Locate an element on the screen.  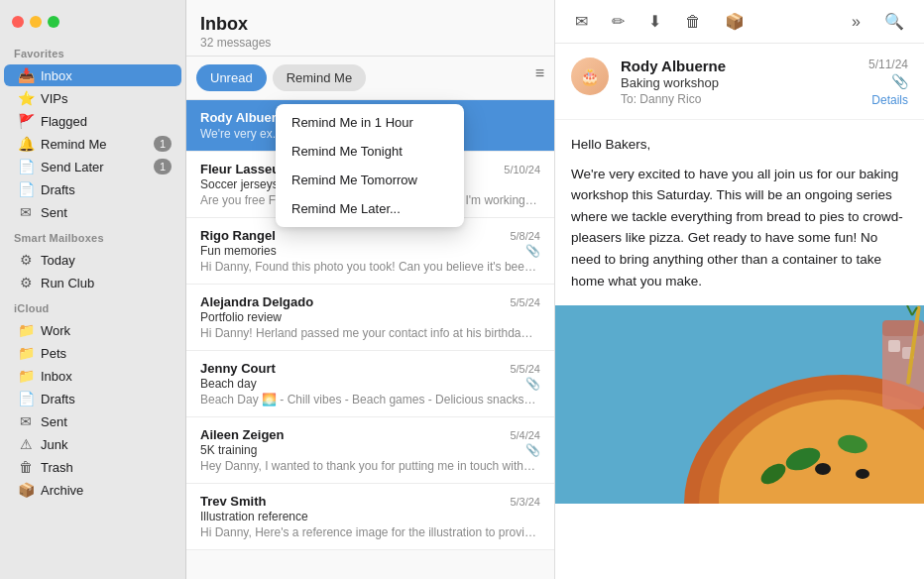
message-item-alejandra: Alejandra Delgado 5/5/24 Portfolio revie… is located at coordinates (371, 317).